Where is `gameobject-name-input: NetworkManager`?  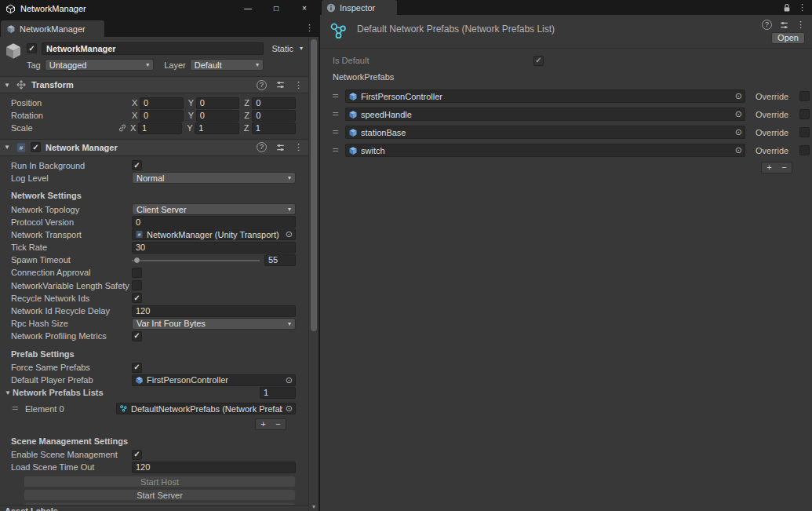 gameobject-name-input: NetworkManager is located at coordinates (152, 49).